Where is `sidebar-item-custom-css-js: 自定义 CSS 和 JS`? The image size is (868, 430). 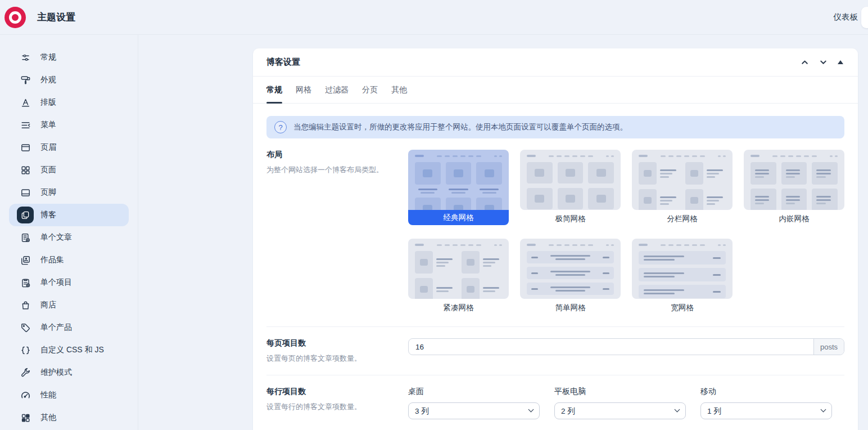
sidebar-item-custom-css-js: 自定义 CSS 和 JS is located at coordinates (69, 350).